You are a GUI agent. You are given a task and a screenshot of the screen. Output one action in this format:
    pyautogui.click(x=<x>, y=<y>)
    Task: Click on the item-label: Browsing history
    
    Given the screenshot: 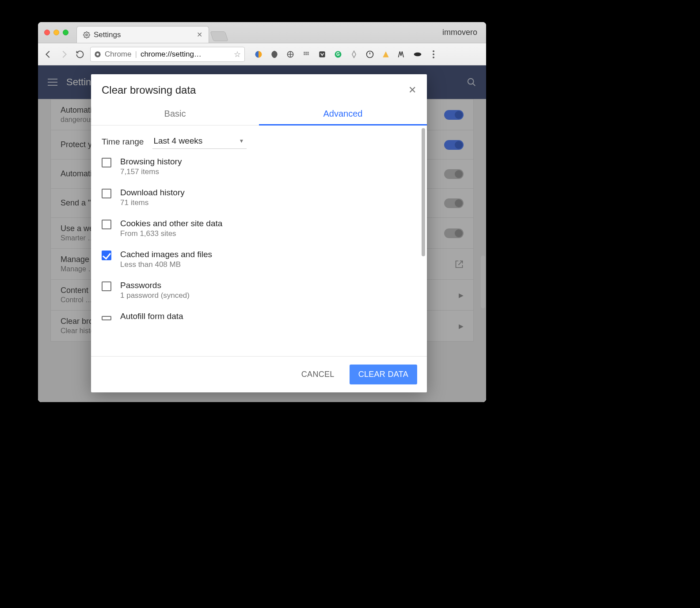 What is the action you would take?
    pyautogui.click(x=151, y=162)
    